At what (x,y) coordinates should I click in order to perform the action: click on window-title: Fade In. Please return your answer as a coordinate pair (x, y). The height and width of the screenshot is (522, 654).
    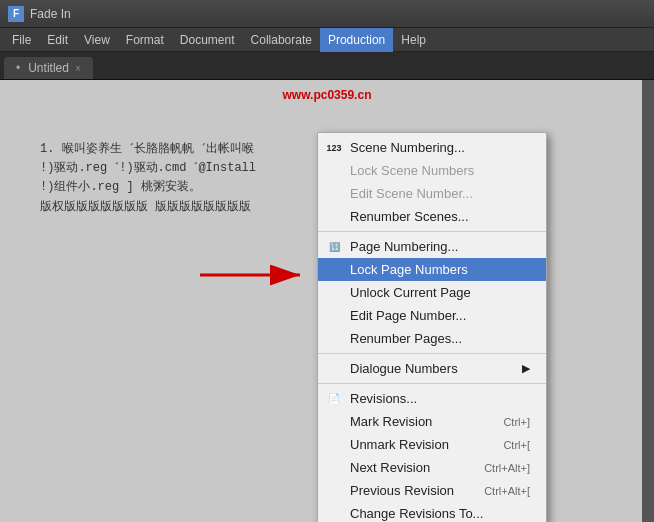
    Looking at the image, I should click on (338, 14).